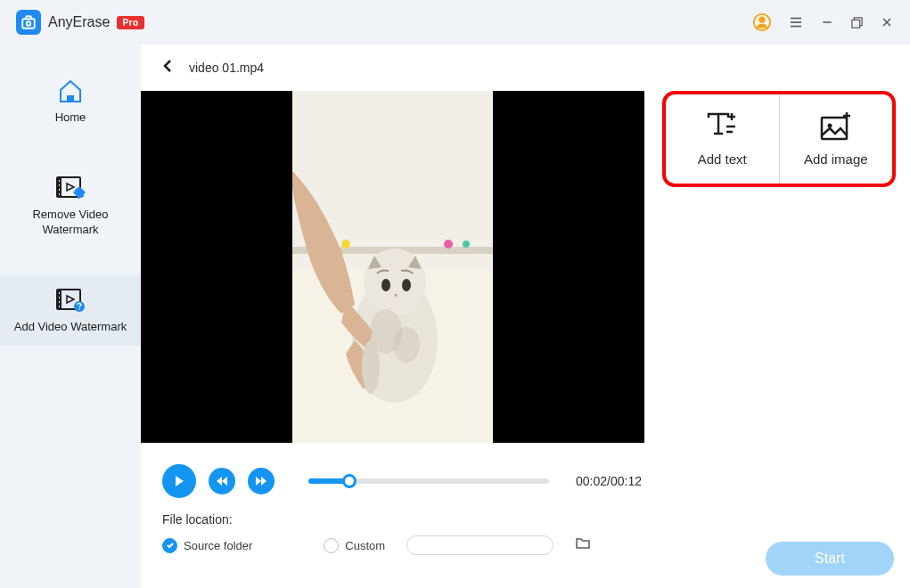 This screenshot has width=910, height=588. Describe the element at coordinates (70, 300) in the screenshot. I see `add-watermark-icon` at that location.